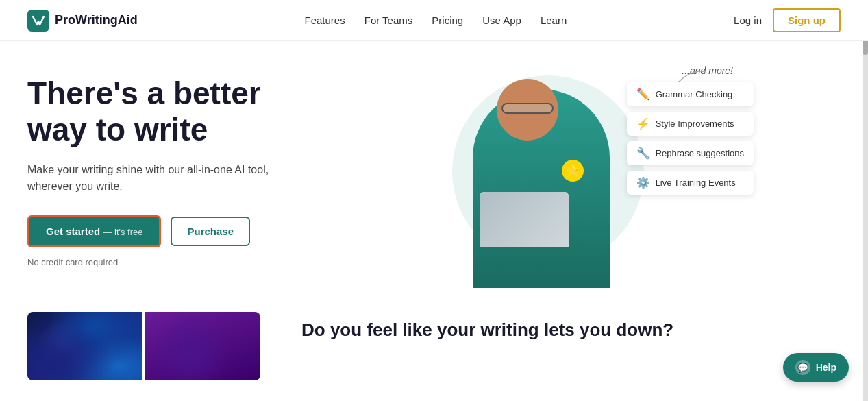 This screenshot has height=401, width=868. What do you see at coordinates (389, 21) in the screenshot?
I see `nav-for-teams: For Teams` at bounding box center [389, 21].